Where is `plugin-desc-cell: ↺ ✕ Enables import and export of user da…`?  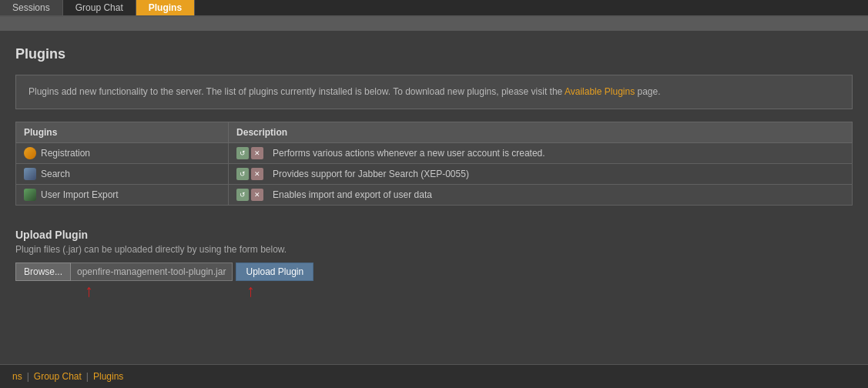 plugin-desc-cell: ↺ ✕ Enables import and export of user da… is located at coordinates (541, 196).